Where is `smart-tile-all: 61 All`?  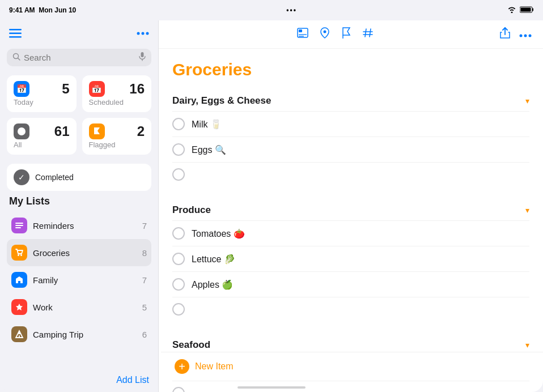 smart-tile-all: 61 All is located at coordinates (42, 136).